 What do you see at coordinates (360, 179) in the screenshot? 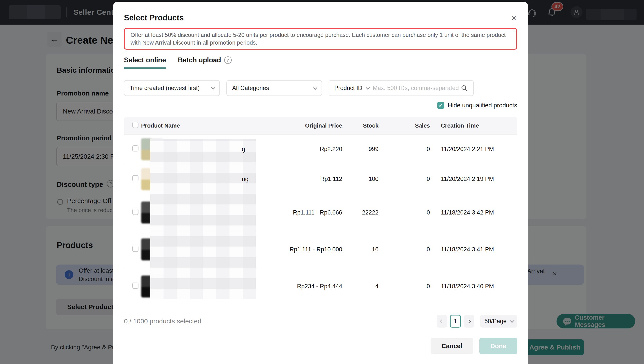
I see `stock: 100` at bounding box center [360, 179].